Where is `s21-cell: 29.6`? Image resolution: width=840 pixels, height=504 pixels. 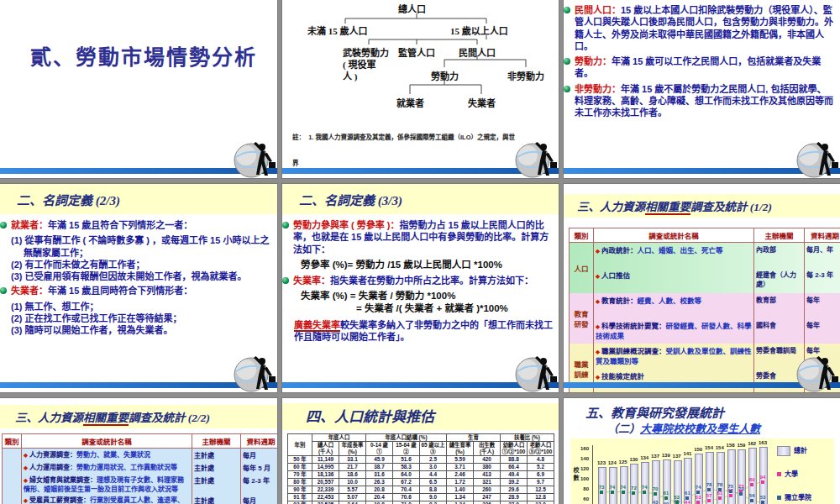
s21-cell: 29.6 is located at coordinates (514, 491).